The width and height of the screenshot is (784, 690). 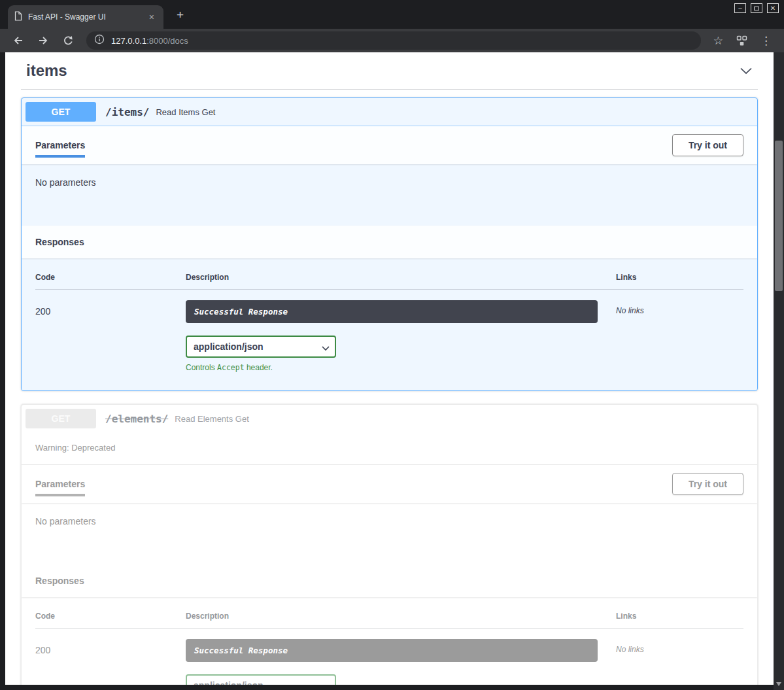 What do you see at coordinates (47, 71) in the screenshot?
I see `section-title: items` at bounding box center [47, 71].